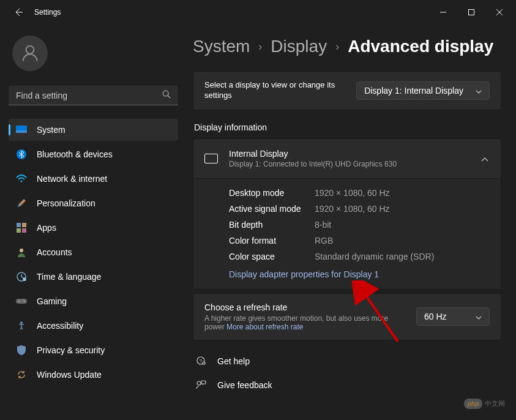 The width and height of the screenshot is (516, 420). Describe the element at coordinates (60, 326) in the screenshot. I see `sidebar-item-label: Accessibility` at that location.